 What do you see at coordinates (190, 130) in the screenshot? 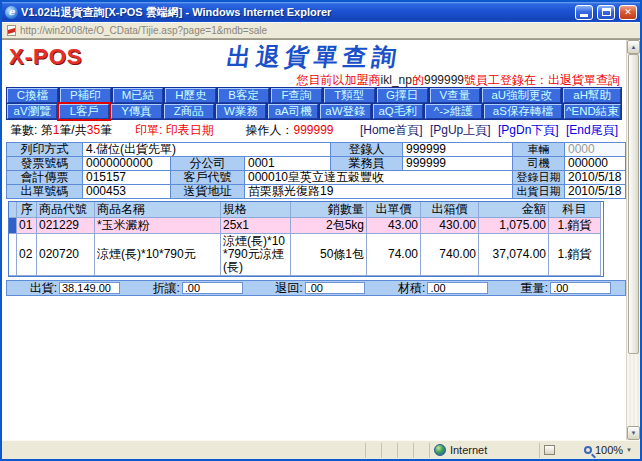
I see `print-mode-label: 印單: 印表日期` at bounding box center [190, 130].